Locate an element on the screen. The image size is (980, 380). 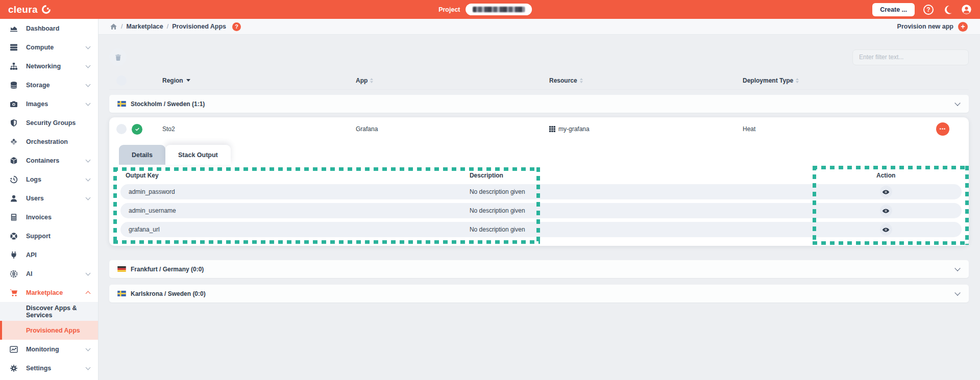
sidebar-item-invoices: Invoices is located at coordinates (49, 217).